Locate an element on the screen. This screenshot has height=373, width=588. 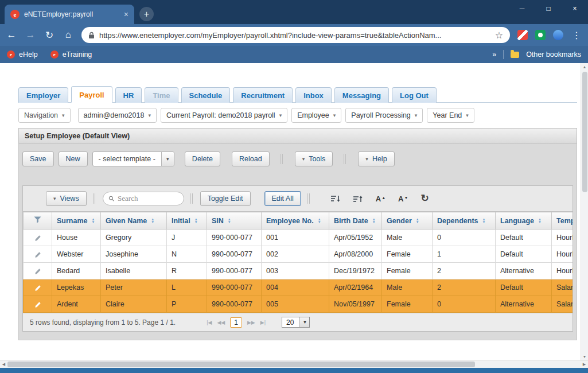
table-row: ArdentClaireP990-000-077005Nov/05/1997Fe… is located at coordinates (298, 304).